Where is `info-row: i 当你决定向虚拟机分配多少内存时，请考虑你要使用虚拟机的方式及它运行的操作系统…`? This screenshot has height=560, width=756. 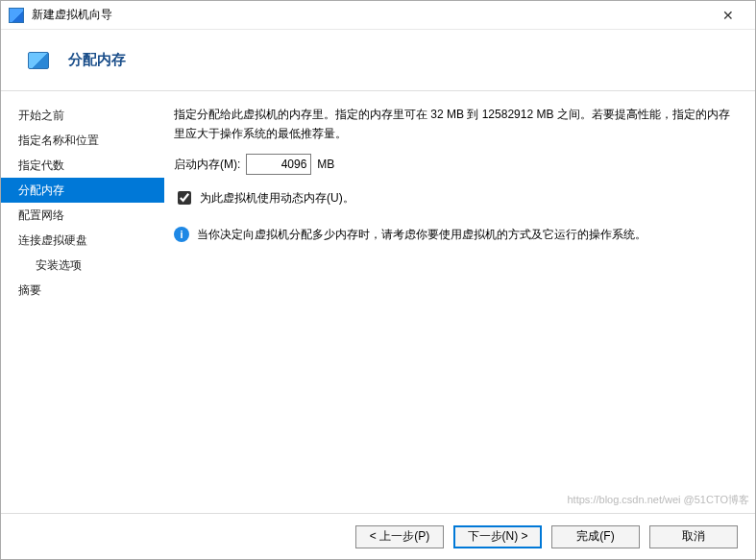 info-row: i 当你决定向虚拟机分配多少内存时，请考虑你要使用虚拟机的方式及它运行的操作系统… is located at coordinates (453, 234).